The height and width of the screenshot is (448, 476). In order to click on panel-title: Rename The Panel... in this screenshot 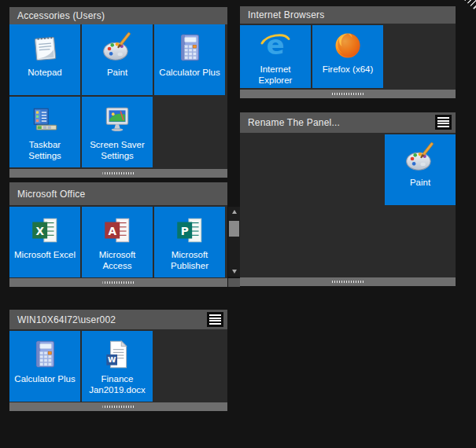, I will do `click(294, 123)`.